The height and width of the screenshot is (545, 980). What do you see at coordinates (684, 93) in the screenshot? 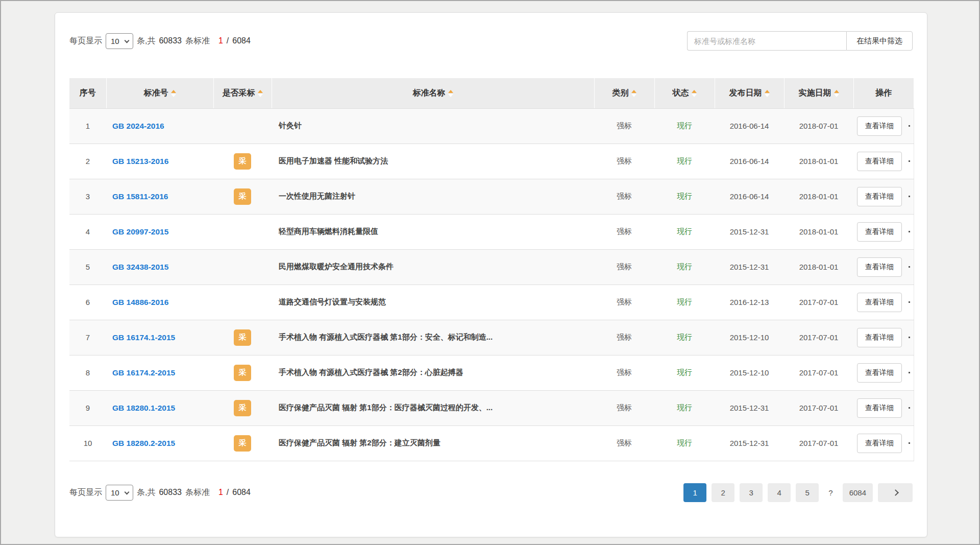
I see `column-header-status: 状态` at bounding box center [684, 93].